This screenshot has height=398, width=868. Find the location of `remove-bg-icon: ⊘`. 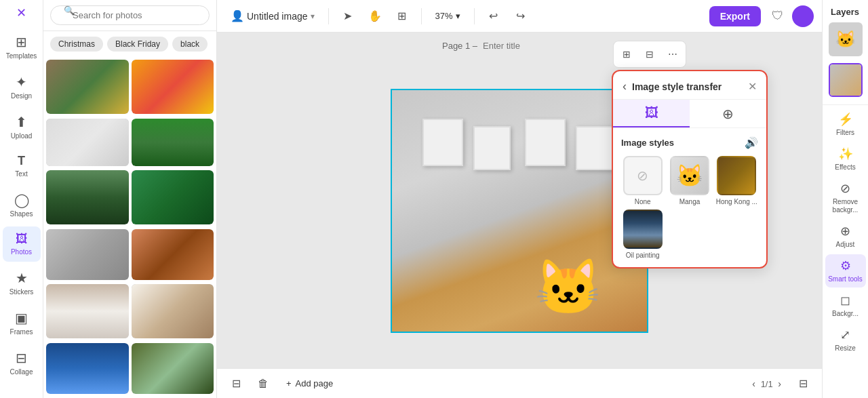

remove-bg-icon: ⊘ is located at coordinates (845, 188).